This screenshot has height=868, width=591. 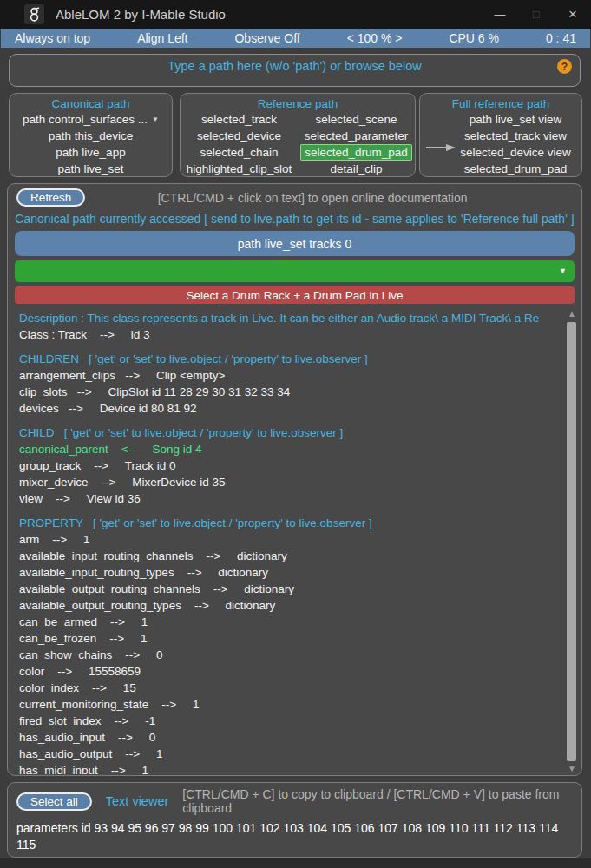 I want to click on canonical-item-live-app: path live_app, so click(x=90, y=153).